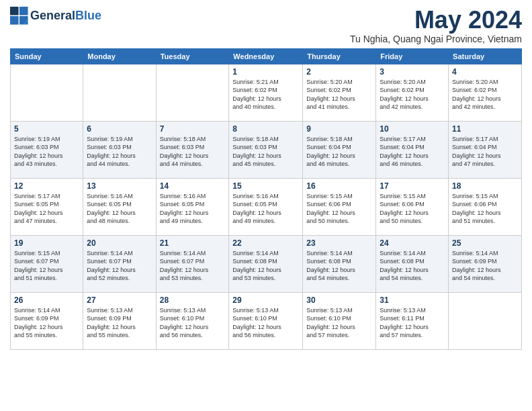  I want to click on calendar-day-cell: 7Sunrise: 5:18 AM Sunset: 6:03 PM Daylig…, so click(192, 149).